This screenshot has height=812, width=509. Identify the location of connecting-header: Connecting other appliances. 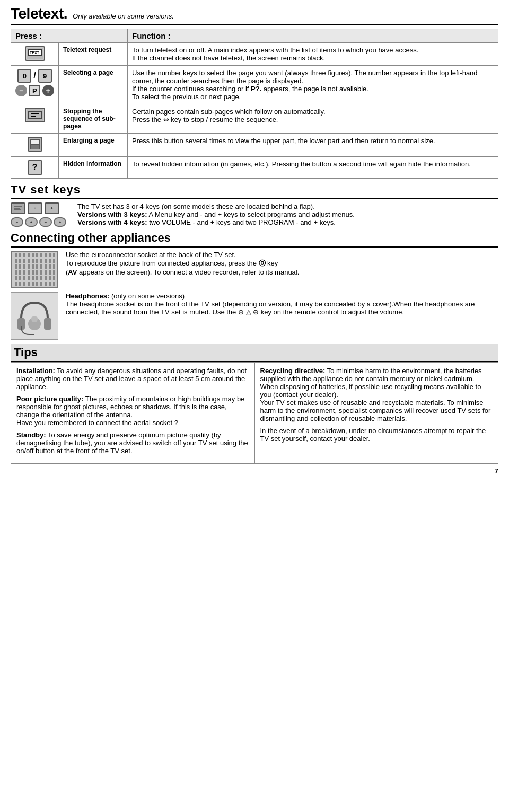
(254, 240).